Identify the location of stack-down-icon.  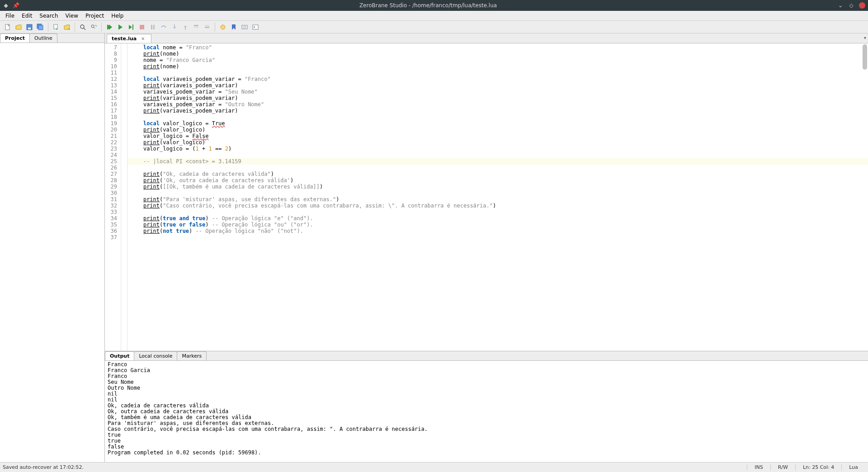
(207, 27).